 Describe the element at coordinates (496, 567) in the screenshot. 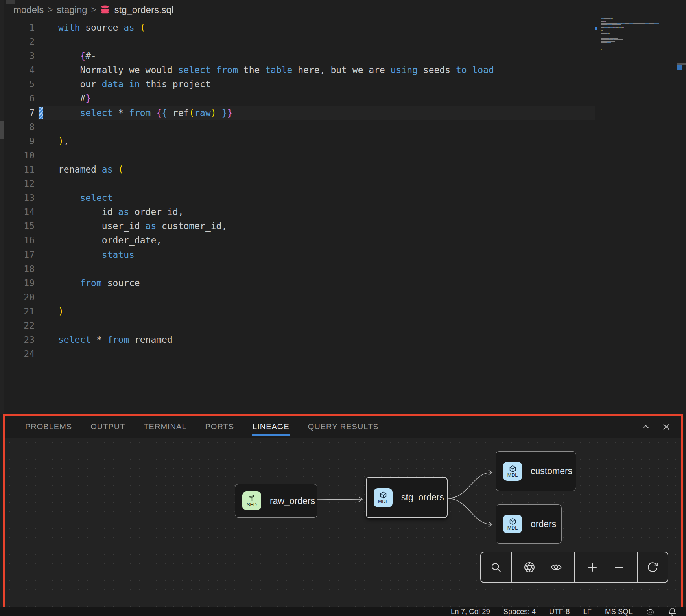

I see `search-icon` at that location.